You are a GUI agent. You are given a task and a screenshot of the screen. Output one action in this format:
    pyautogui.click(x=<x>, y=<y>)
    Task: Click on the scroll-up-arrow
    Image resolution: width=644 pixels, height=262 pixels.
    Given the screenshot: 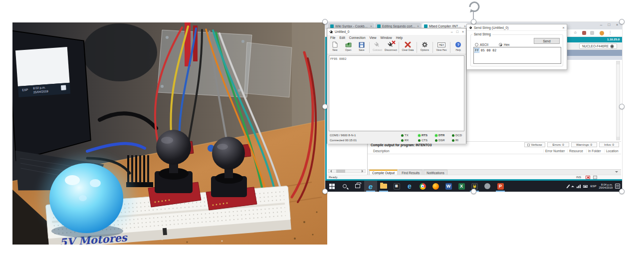 What is the action you would take?
    pyautogui.click(x=618, y=63)
    